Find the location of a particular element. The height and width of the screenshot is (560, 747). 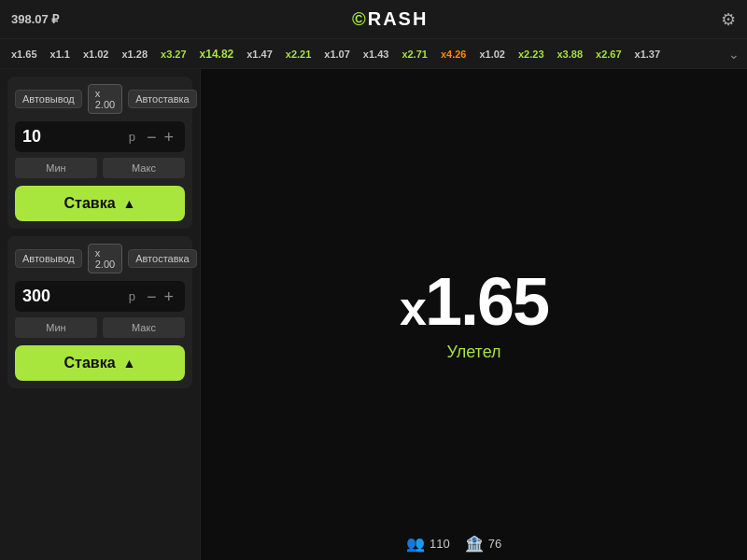

amount-currency-2: р is located at coordinates (133, 297).